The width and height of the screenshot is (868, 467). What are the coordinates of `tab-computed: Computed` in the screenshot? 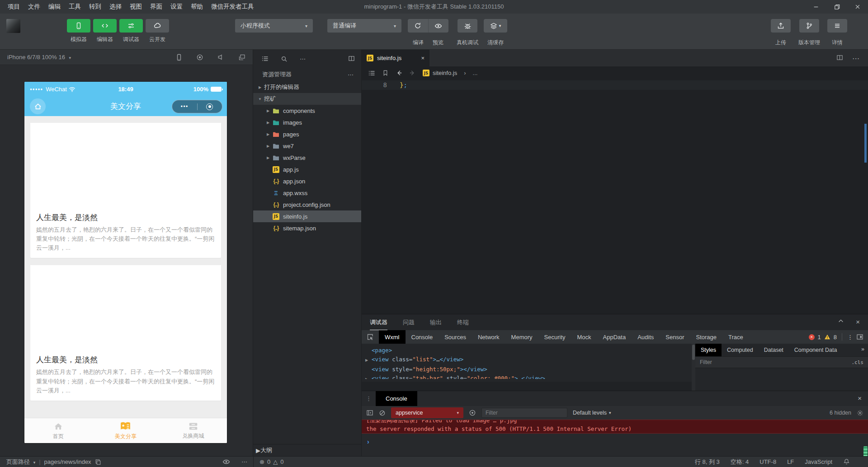 It's located at (740, 350).